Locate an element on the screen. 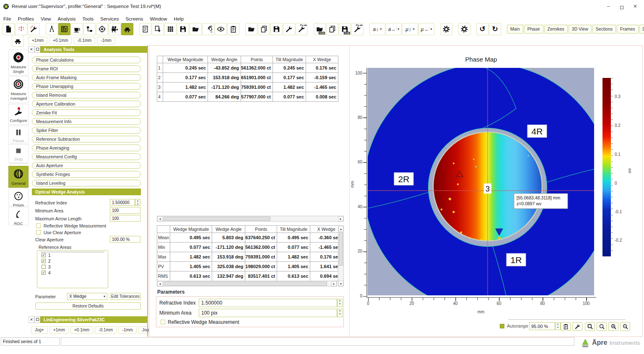 This screenshot has height=354, width=644. motor-minus-01mm-button: -0.1mm is located at coordinates (106, 330).